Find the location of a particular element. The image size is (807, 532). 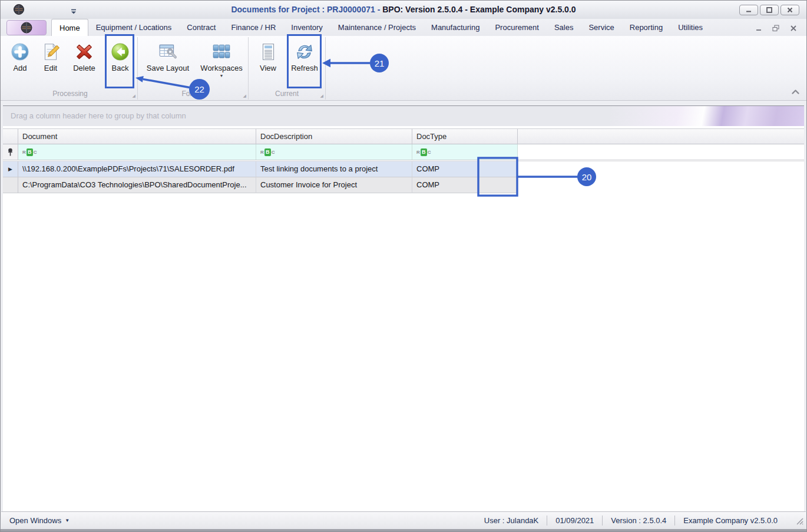

filter-cell-empty is located at coordinates (661, 152).